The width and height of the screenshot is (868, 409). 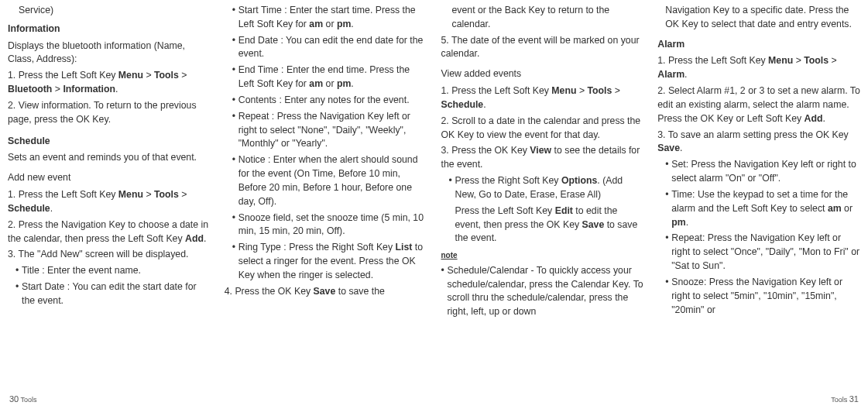 What do you see at coordinates (326, 181) in the screenshot?
I see `bullet-notice: •Notice : Enter when the alert should so…` at bounding box center [326, 181].